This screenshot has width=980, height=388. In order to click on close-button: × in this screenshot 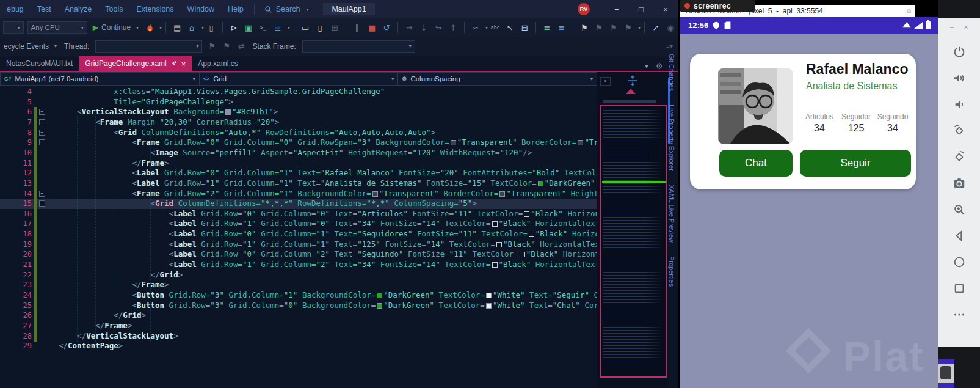, I will do `click(666, 9)`.